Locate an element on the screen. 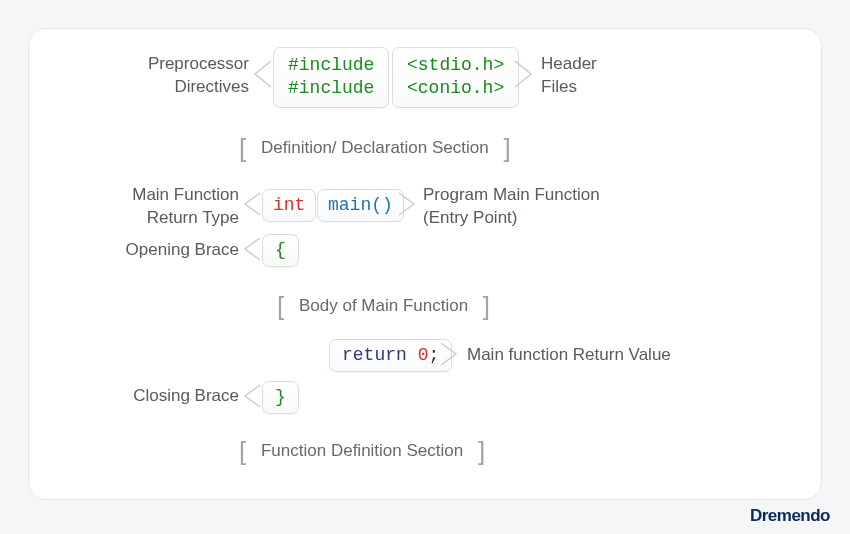 Image resolution: width=850 pixels, height=534 pixels. label-header-files: Header Files is located at coordinates (569, 76).